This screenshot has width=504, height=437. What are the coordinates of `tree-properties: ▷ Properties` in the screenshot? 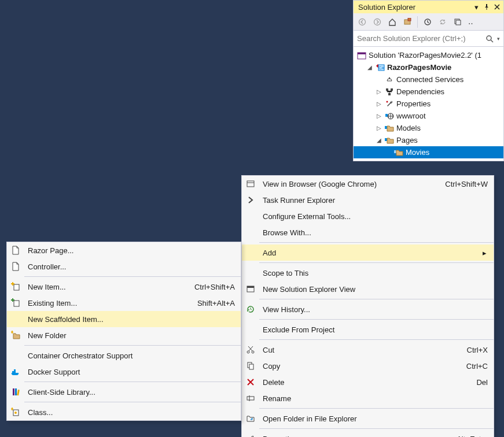 It's located at (428, 104).